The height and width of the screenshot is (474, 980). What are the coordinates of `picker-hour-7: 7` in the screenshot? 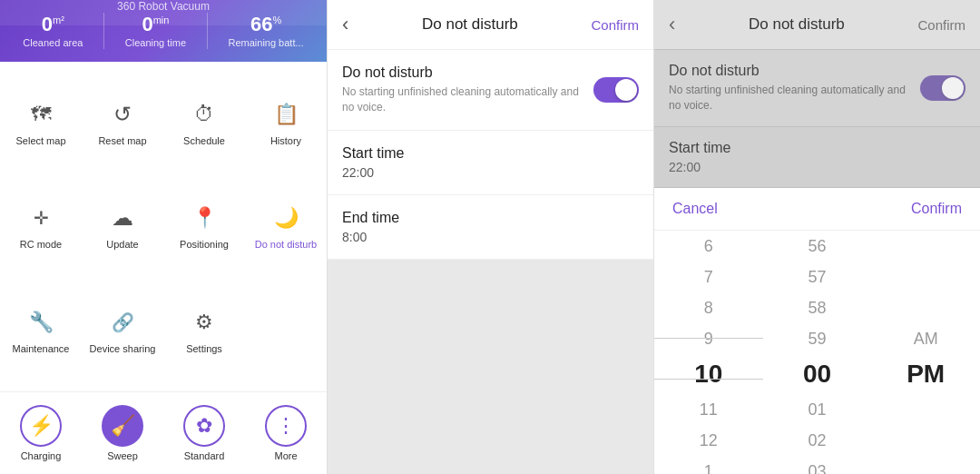 It's located at (709, 277).